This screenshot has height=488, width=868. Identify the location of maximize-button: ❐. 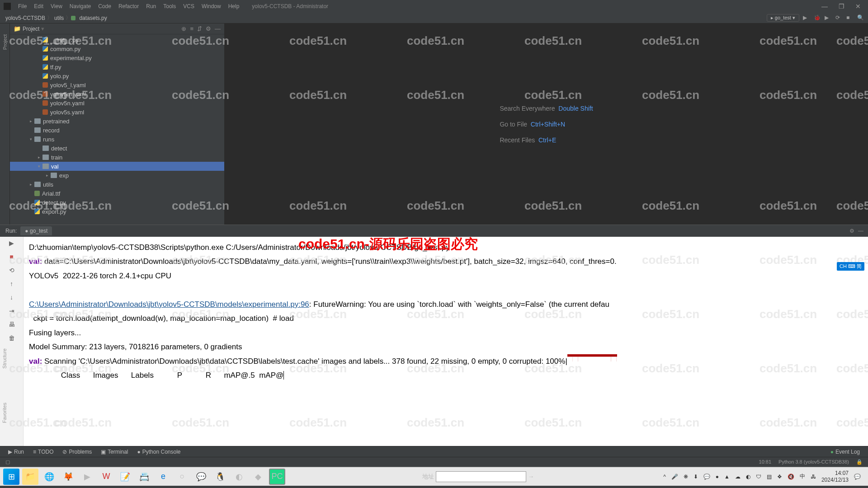
(842, 6).